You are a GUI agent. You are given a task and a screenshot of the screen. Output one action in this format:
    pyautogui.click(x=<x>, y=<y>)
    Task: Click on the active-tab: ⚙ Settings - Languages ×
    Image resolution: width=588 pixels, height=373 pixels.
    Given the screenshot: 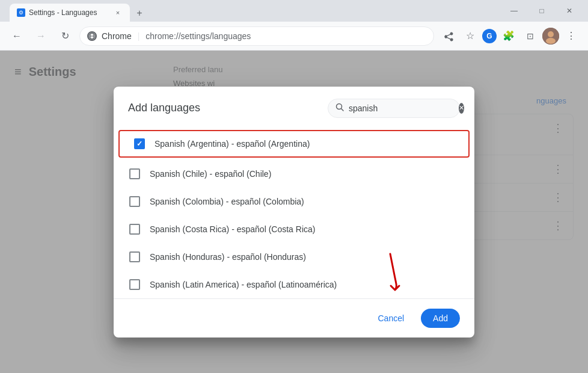 What is the action you would take?
    pyautogui.click(x=70, y=13)
    